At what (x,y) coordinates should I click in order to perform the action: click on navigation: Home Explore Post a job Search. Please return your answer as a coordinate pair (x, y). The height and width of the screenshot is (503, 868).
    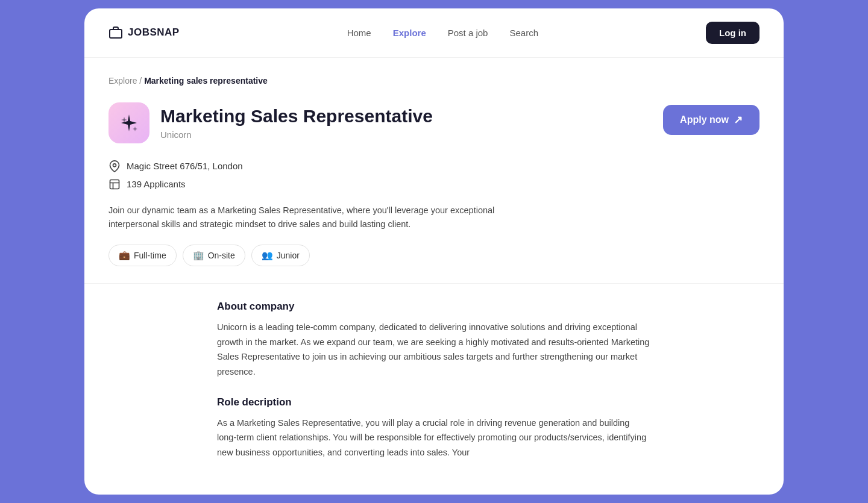
    Looking at the image, I should click on (442, 33).